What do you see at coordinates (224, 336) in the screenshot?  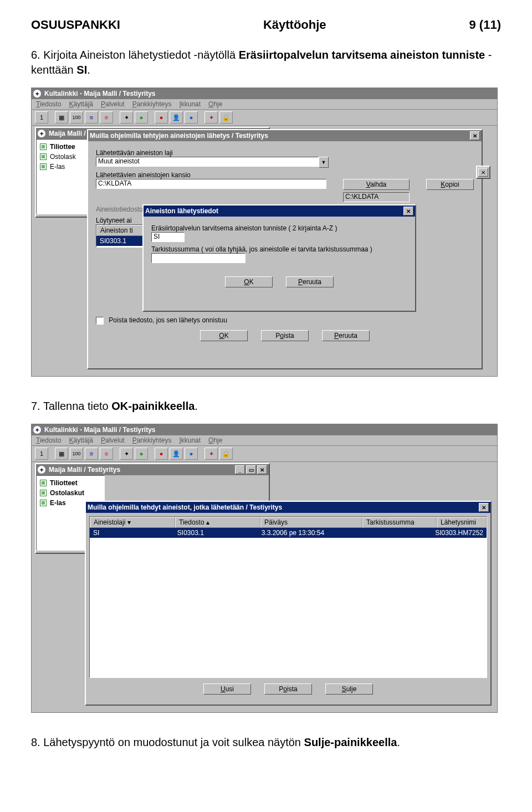 I see `ok-button: OK` at bounding box center [224, 336].